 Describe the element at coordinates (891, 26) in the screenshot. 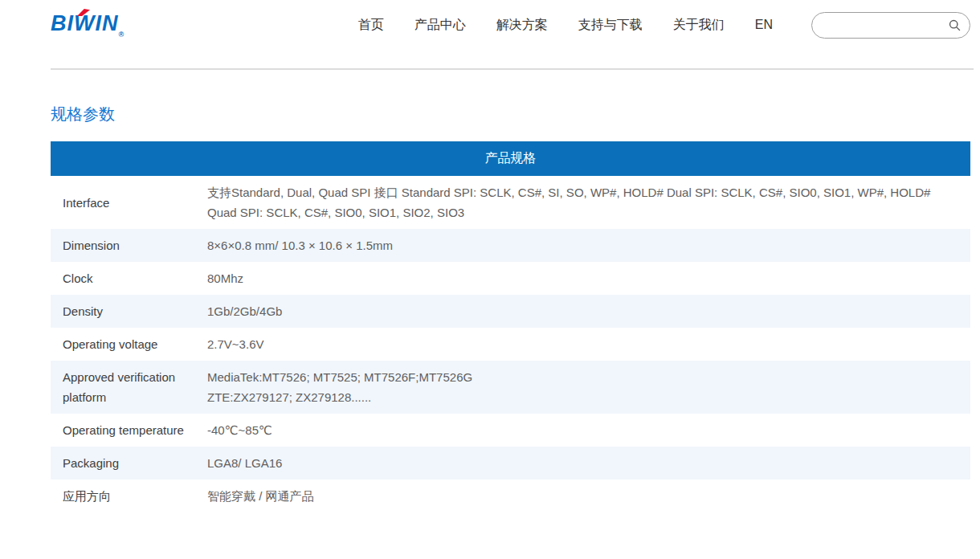

I see `search-box` at that location.